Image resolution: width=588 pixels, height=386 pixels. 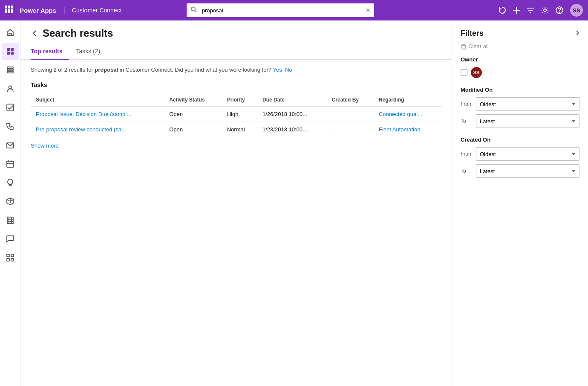 I want to click on row2-created-by: -, so click(x=350, y=130).